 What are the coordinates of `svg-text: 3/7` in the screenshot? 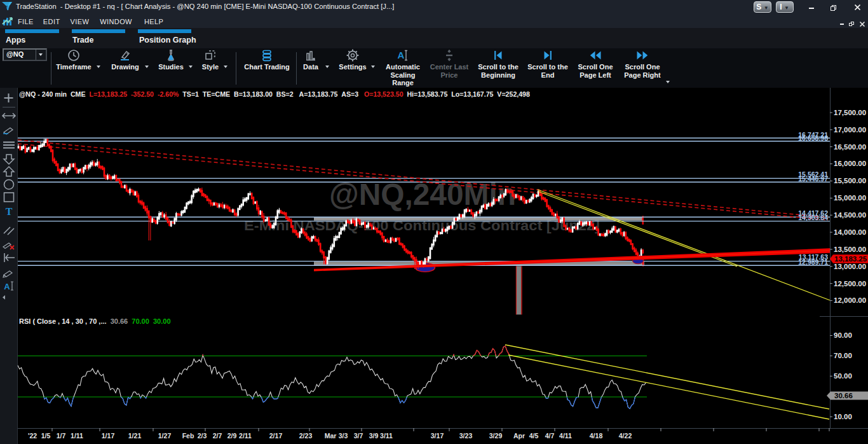 It's located at (358, 436).